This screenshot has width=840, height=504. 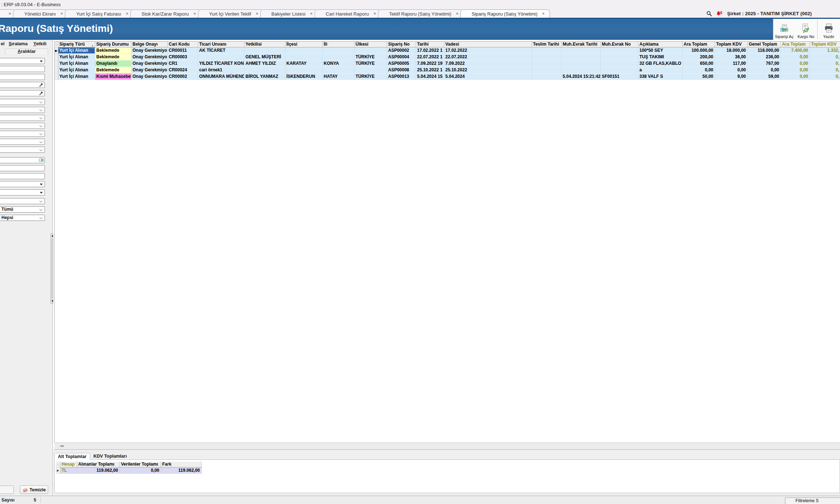 I want to click on totals-tab-KDV Toplamları: KDV Toplamları, so click(x=110, y=456).